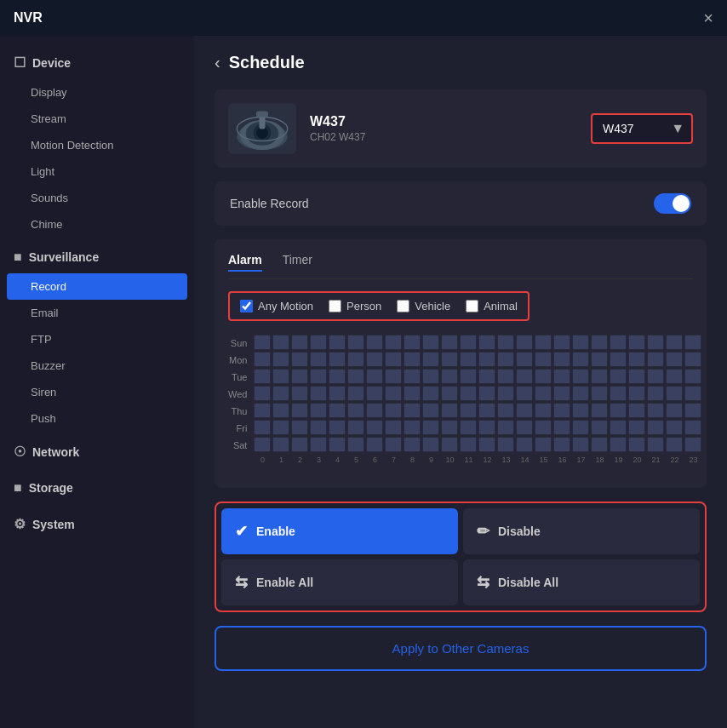 This screenshot has width=727, height=728. Describe the element at coordinates (97, 525) in the screenshot. I see `sidebar-header-system: ⚙ System` at that location.